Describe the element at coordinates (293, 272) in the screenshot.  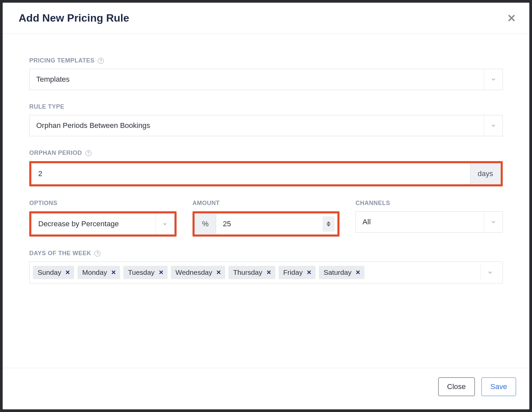
I see `day-chip-label: Friday` at that location.